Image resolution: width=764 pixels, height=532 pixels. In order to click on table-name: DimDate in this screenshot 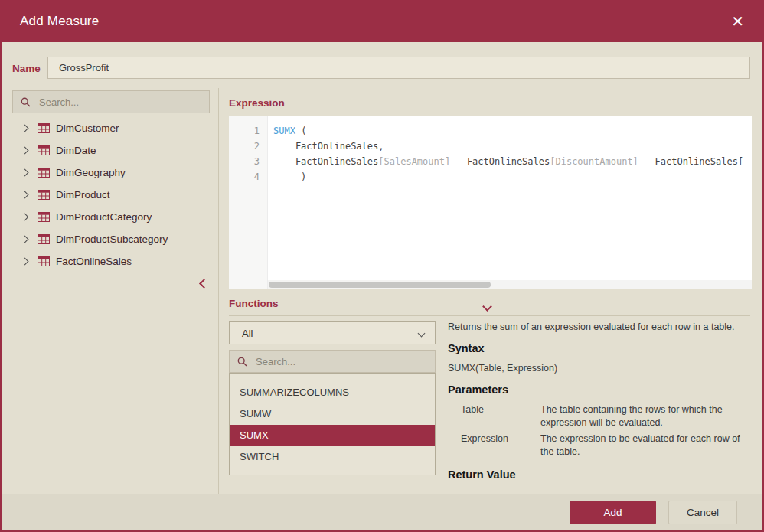, I will do `click(77, 150)`.